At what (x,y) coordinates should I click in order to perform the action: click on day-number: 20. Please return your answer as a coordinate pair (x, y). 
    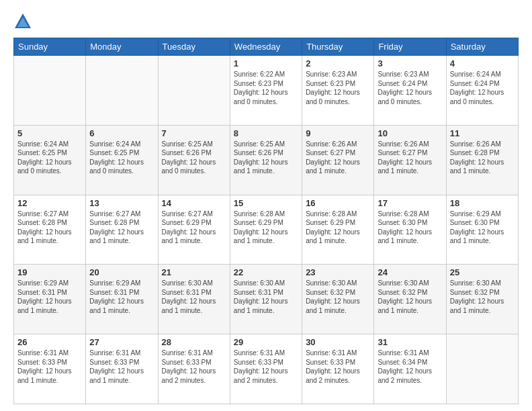
    Looking at the image, I should click on (122, 273).